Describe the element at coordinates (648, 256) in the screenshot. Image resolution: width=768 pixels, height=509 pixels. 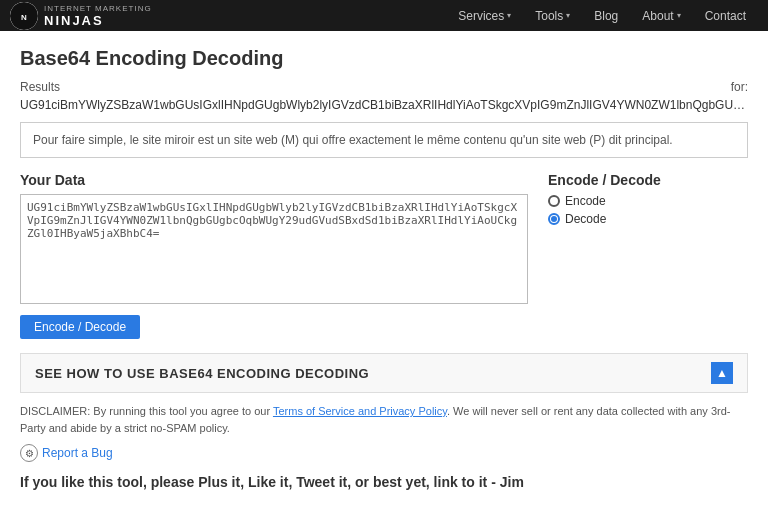
I see `encode-decode-panel: Encode / Decode Encode Decode` at that location.